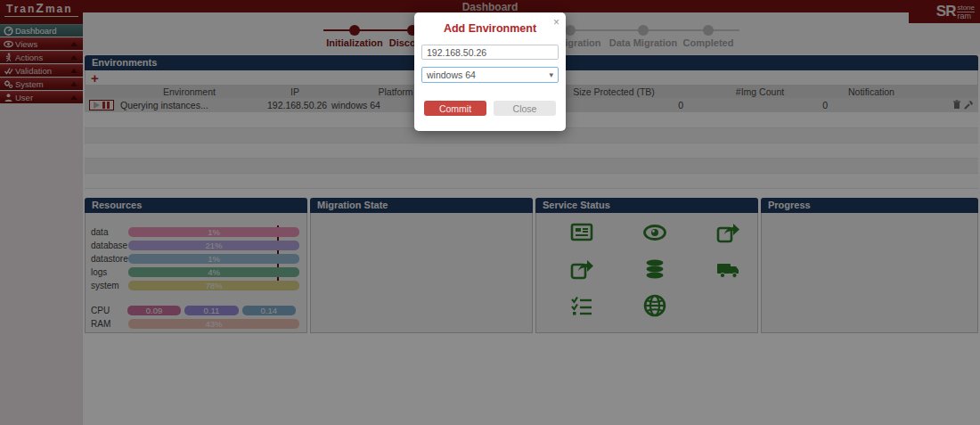  I want to click on close-button: Close, so click(525, 109).